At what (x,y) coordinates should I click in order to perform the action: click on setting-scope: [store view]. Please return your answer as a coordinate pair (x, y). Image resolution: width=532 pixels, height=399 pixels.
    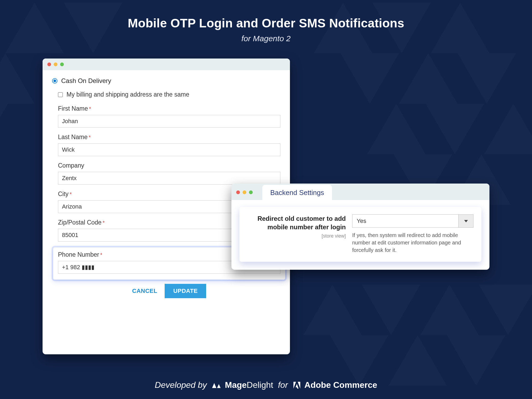
    Looking at the image, I should click on (297, 236).